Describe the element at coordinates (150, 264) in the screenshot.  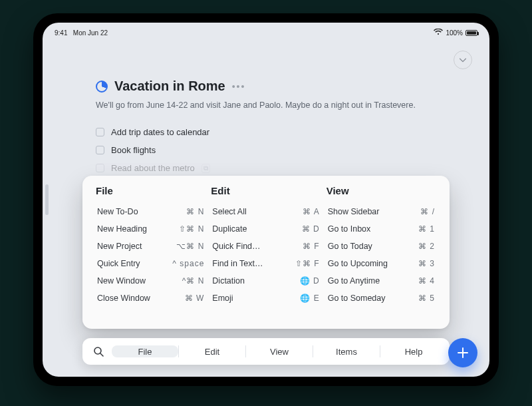
I see `shortcut-row: Quick Entry^ space` at that location.